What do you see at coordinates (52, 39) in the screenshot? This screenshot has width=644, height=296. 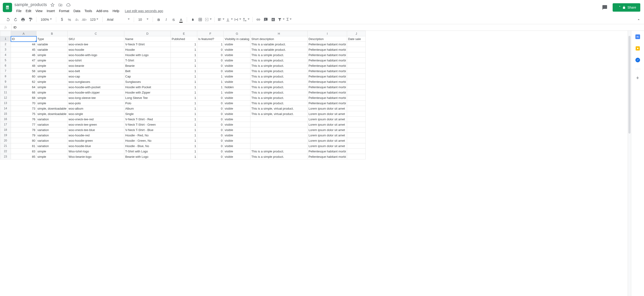 I see `cell: Type` at bounding box center [52, 39].